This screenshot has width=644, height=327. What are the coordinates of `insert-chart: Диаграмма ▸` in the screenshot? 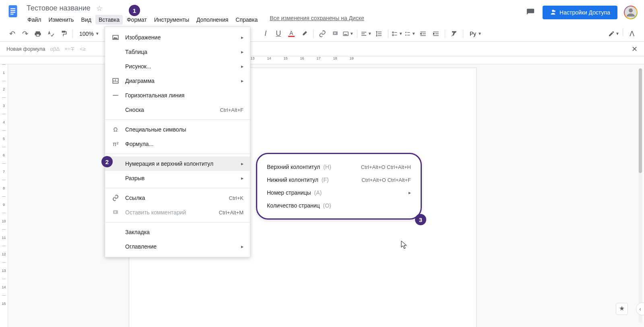 It's located at (178, 81).